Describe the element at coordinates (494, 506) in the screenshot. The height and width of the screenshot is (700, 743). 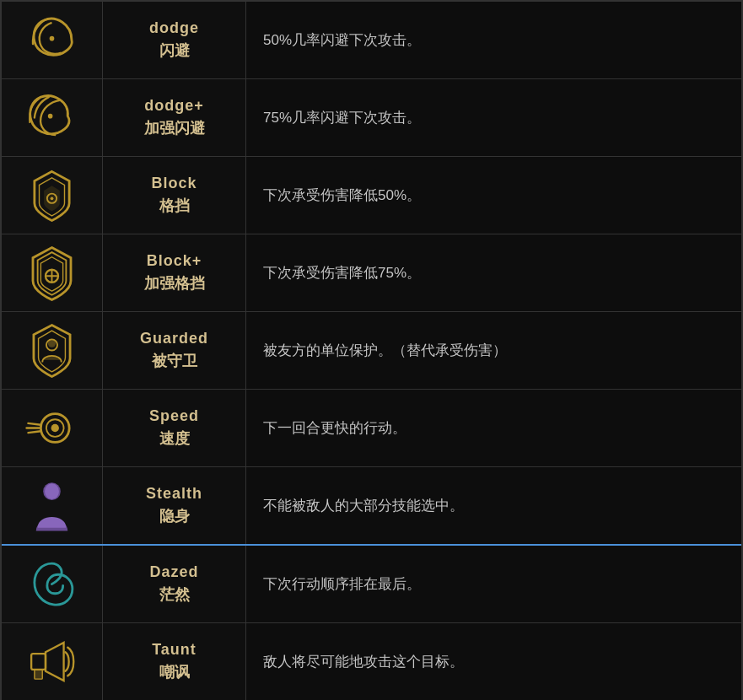
I see `desc-cell-stealth: 不能被敌人的大部分技能选中。` at that location.